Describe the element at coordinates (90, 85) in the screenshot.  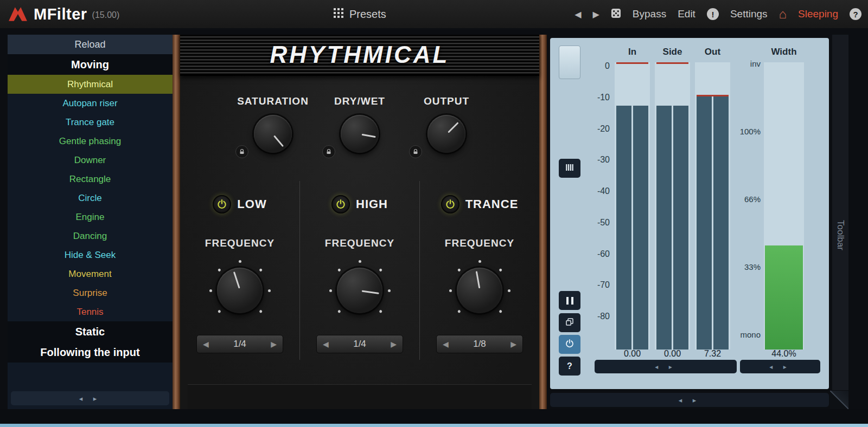
I see `preset-item-rhythmical: Rhythmical` at that location.